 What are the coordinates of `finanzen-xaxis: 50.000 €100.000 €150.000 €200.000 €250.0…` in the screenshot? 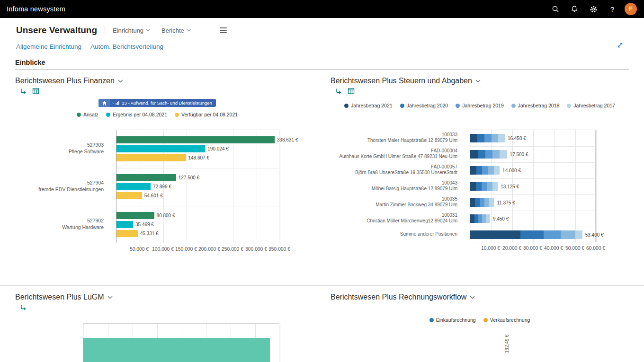 It's located at (198, 248).